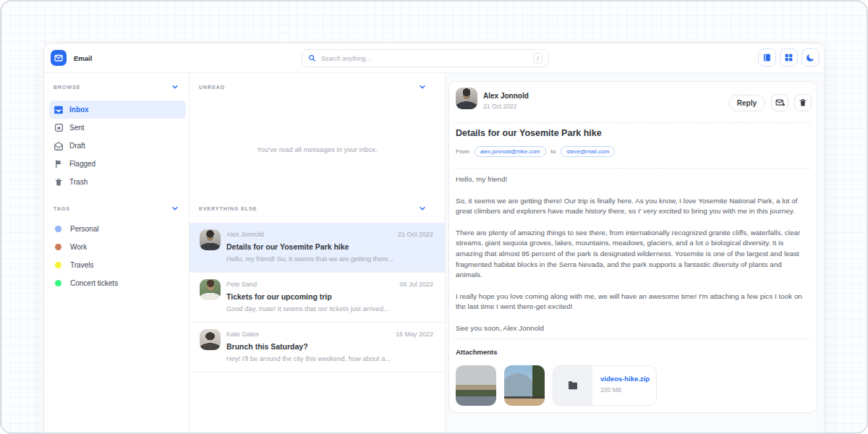 Image resolution: width=868 pixels, height=434 pixels. What do you see at coordinates (417, 284) in the screenshot?
I see `email-date: 06 Jul 2022` at bounding box center [417, 284].